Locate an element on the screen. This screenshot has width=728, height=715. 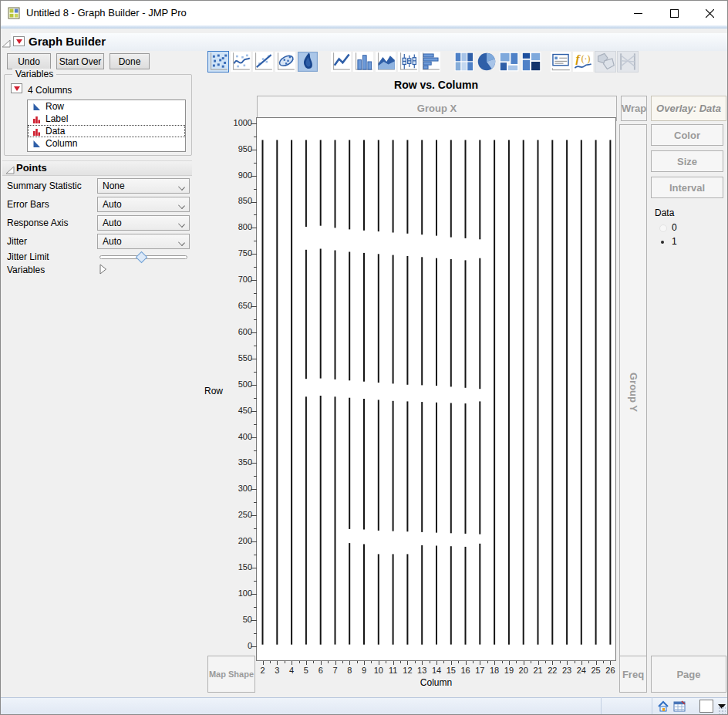
bar-element-icon is located at coordinates (363, 62).